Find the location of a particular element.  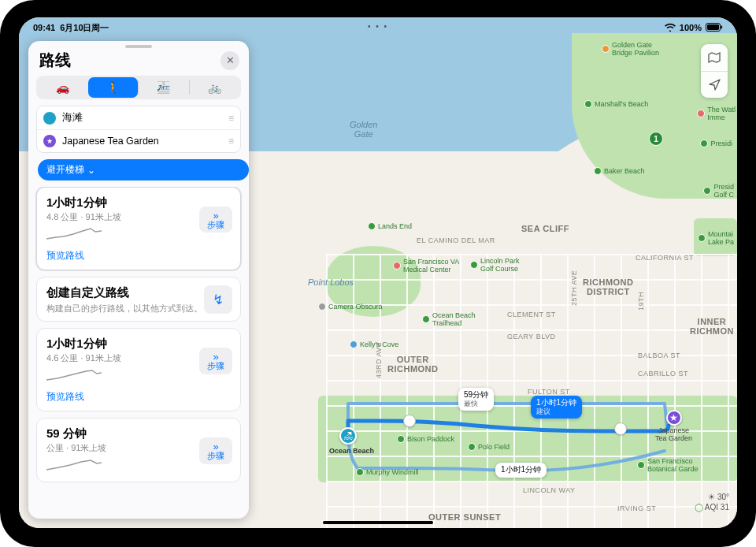

route-badge-alt: 1小时1分钟 is located at coordinates (521, 470).